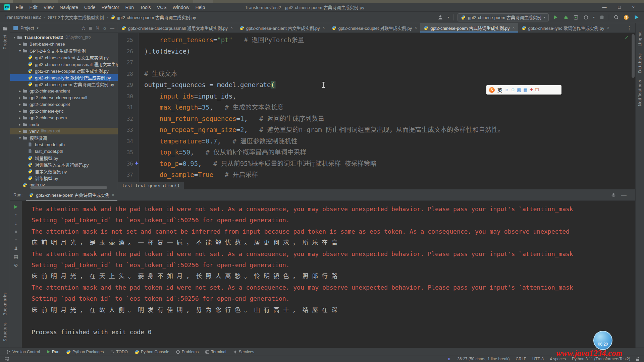 This screenshot has width=644, height=362. Describe the element at coordinates (64, 111) in the screenshot. I see `tree-item: ▸gpt2-chinese-lyric` at that location.